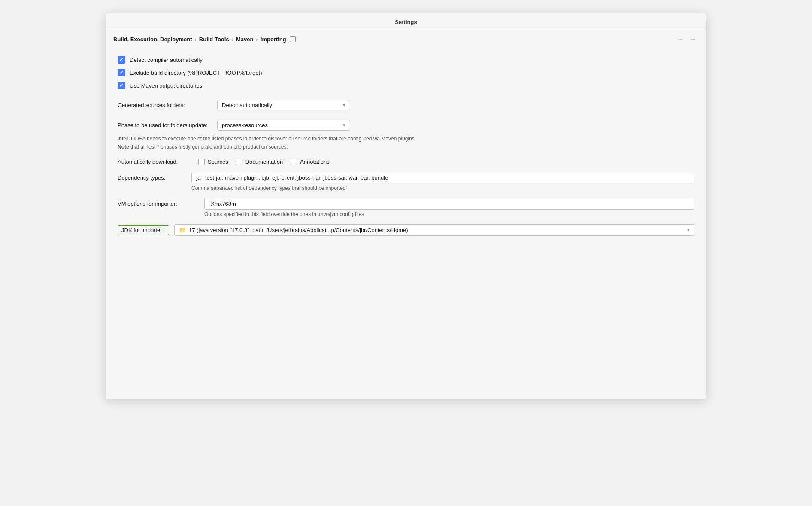 This screenshot has height=506, width=812. Describe the element at coordinates (121, 73) in the screenshot. I see `exclude-build-checkbox: ✓` at that location.